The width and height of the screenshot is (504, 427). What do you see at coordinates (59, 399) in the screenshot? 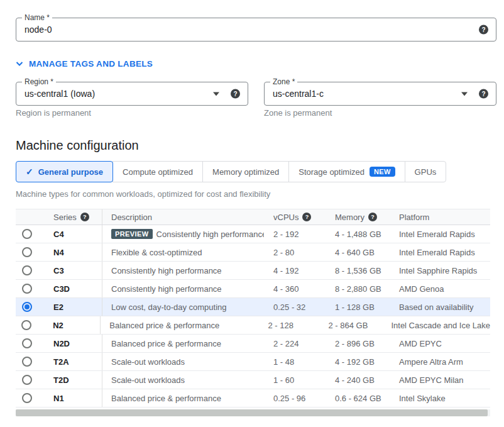
I see `series-label: N1` at bounding box center [59, 399].